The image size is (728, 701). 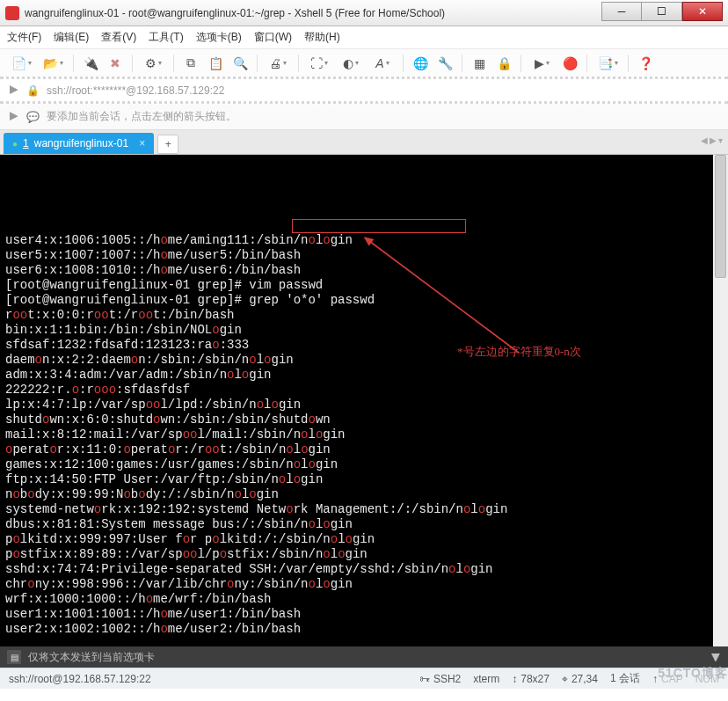 What do you see at coordinates (655, 679) in the screenshot?
I see `up-icon: ↑` at bounding box center [655, 679].